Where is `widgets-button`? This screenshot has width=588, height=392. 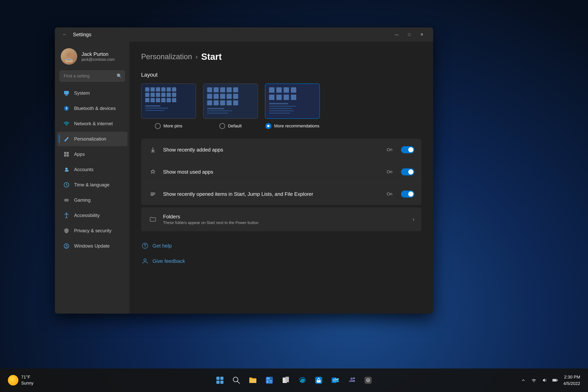
widgets-button is located at coordinates (270, 380).